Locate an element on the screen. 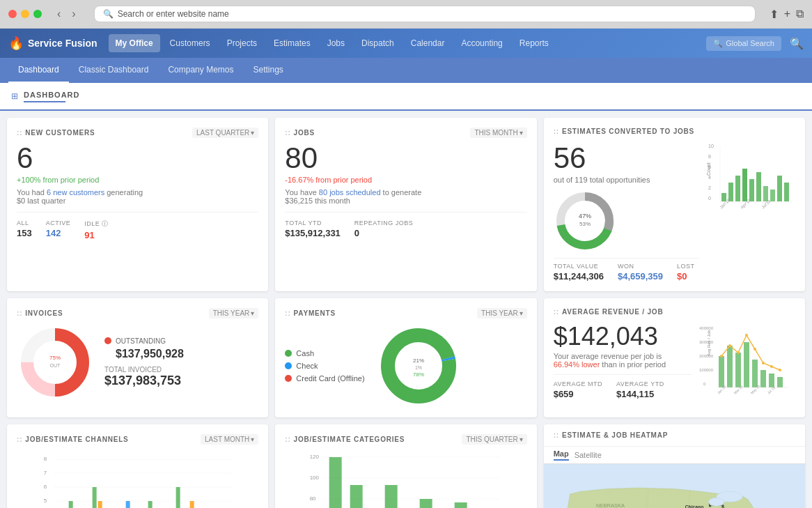 Image resolution: width=812 pixels, height=508 pixels. nav-dispatch: Dispatch is located at coordinates (377, 43).